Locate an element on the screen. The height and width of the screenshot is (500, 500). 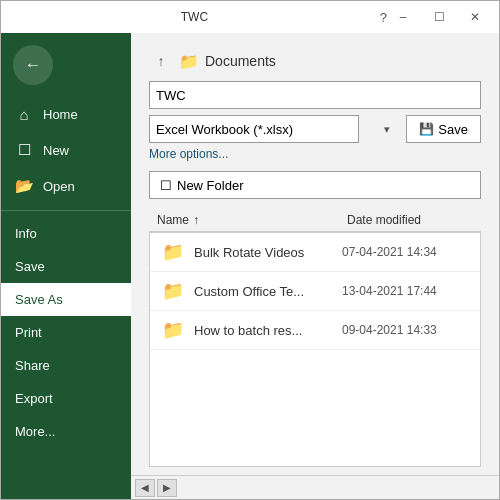
help-icon: ? is located at coordinates (384, 18).